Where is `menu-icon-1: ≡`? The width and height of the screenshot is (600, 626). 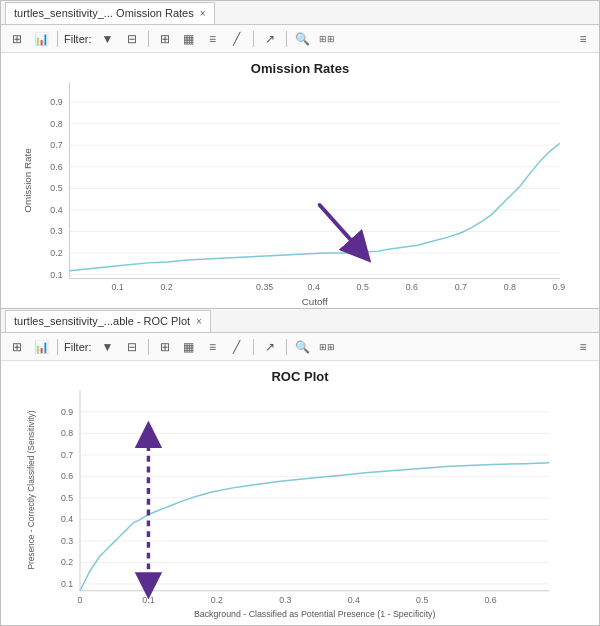
menu-icon-1: ≡ is located at coordinates (583, 39).